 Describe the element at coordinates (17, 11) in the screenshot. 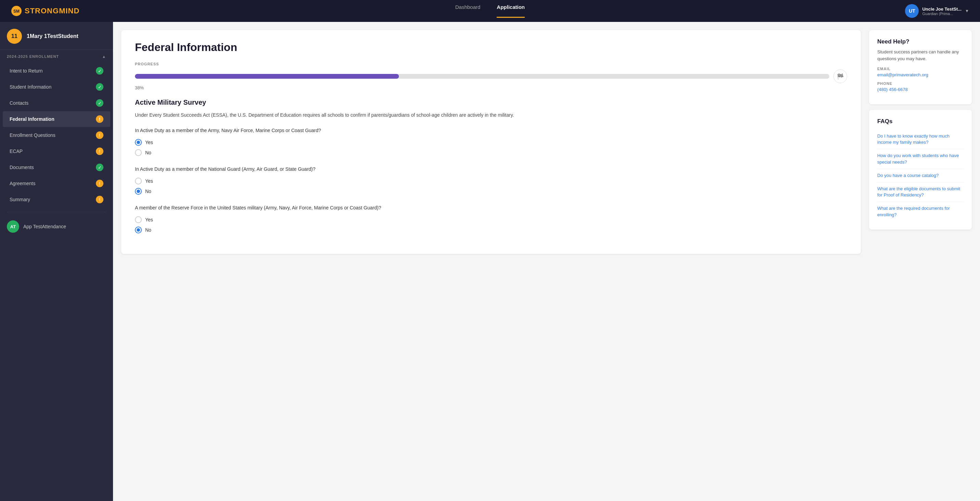

I see `logo-icon: SM` at that location.